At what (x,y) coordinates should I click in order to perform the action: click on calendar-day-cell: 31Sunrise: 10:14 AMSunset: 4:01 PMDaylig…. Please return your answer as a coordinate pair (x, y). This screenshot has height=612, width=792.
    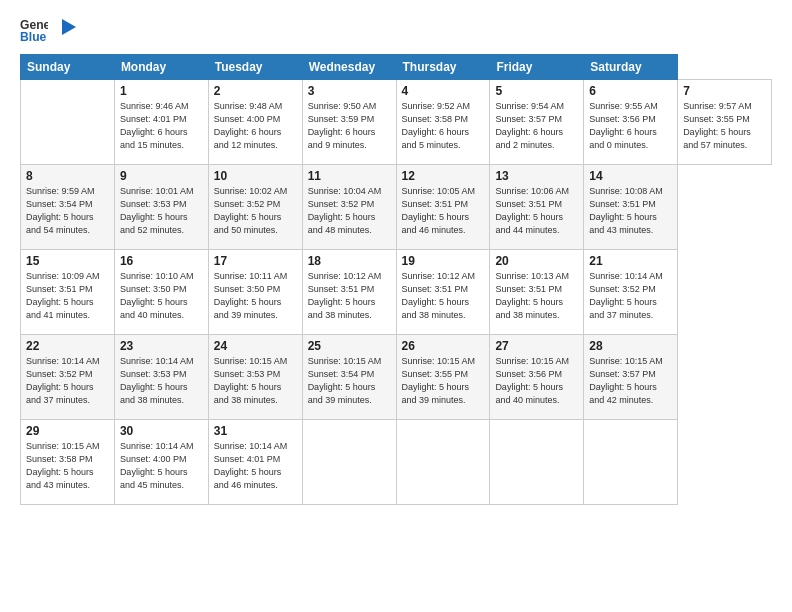
    Looking at the image, I should click on (255, 462).